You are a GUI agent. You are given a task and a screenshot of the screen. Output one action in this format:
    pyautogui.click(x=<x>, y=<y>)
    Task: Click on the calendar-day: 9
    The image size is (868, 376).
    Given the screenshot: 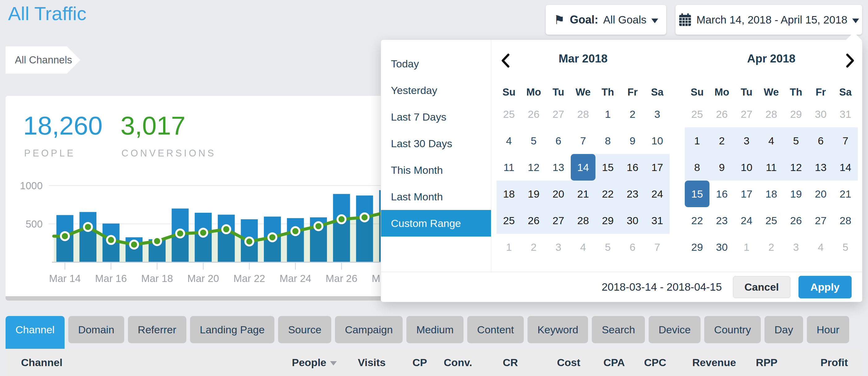 What is the action you would take?
    pyautogui.click(x=633, y=141)
    